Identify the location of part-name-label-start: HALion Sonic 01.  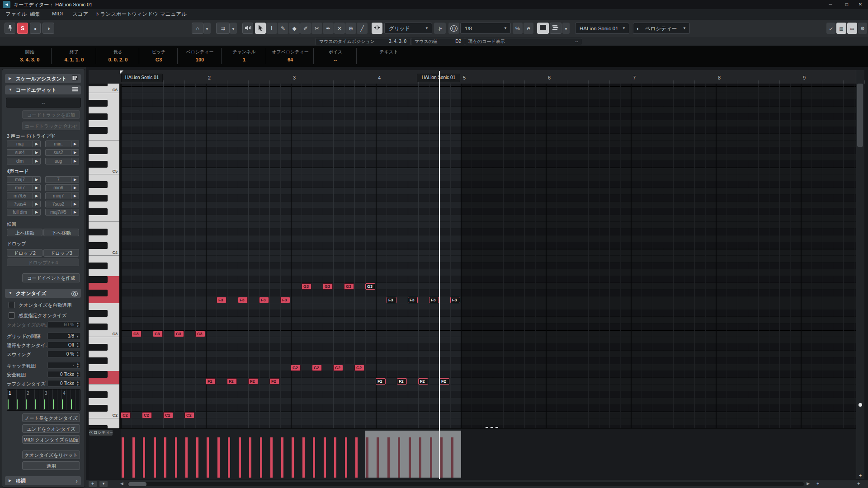
(142, 78).